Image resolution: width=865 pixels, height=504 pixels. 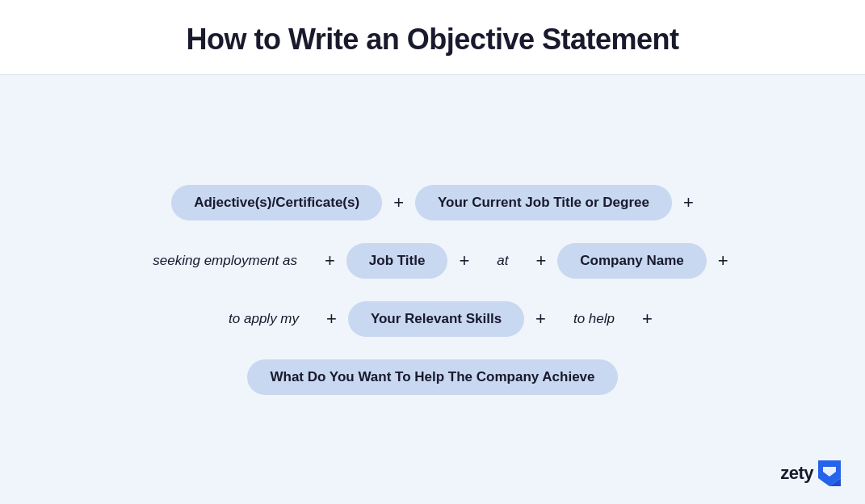 I want to click on pill-job-title: Job Title, so click(x=397, y=261).